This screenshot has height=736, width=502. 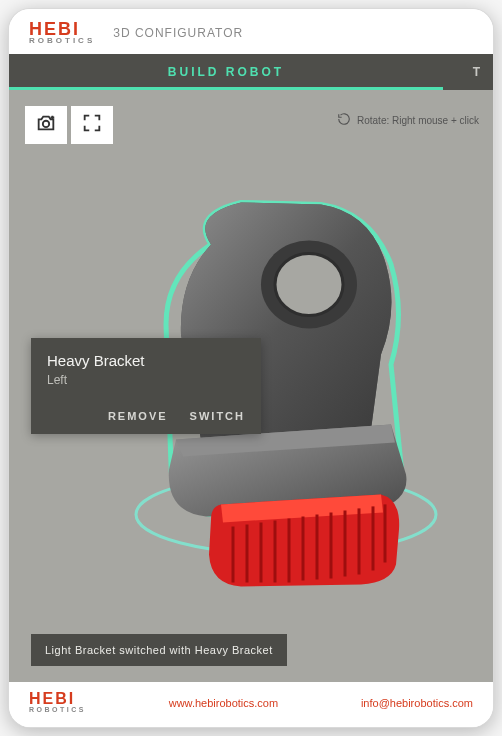 I want to click on fullscreen-button, so click(x=92, y=125).